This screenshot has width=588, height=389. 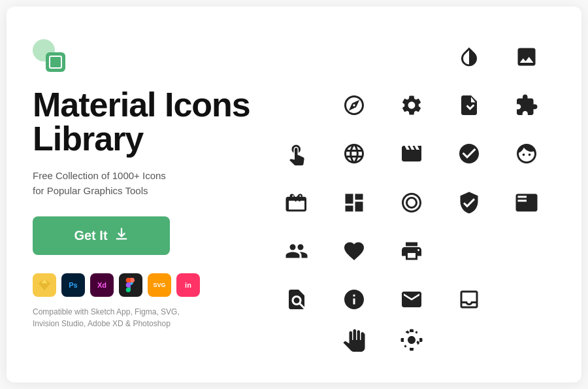 What do you see at coordinates (527, 57) in the screenshot?
I see `image-icon` at bounding box center [527, 57].